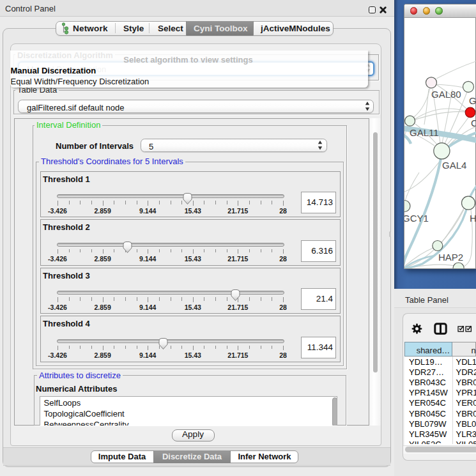 The height and width of the screenshot is (476, 476). What do you see at coordinates (446, 95) in the screenshot?
I see `svg-text: GAL80` at bounding box center [446, 95].